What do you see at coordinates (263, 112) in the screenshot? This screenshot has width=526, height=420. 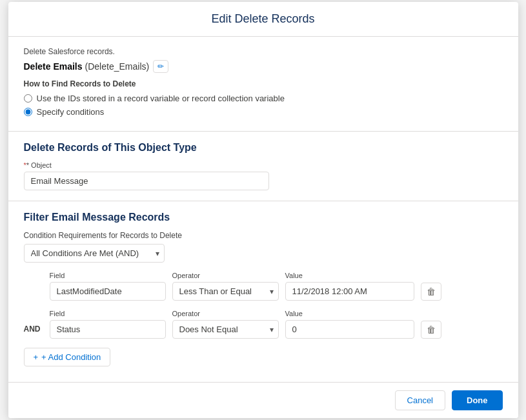 I see `option-conditions-row: Specify conditions` at bounding box center [263, 112].